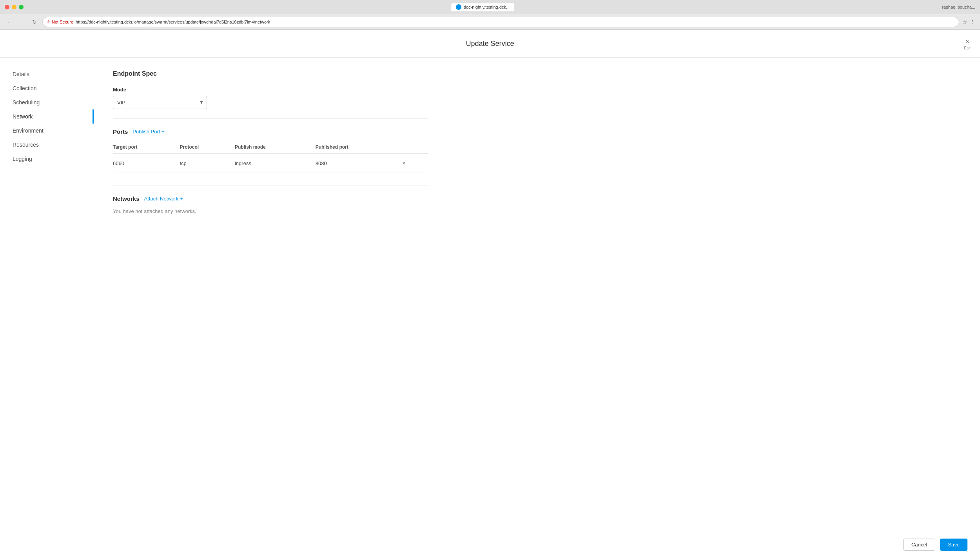  Describe the element at coordinates (965, 22) in the screenshot. I see `star-icon: ☆` at that location.